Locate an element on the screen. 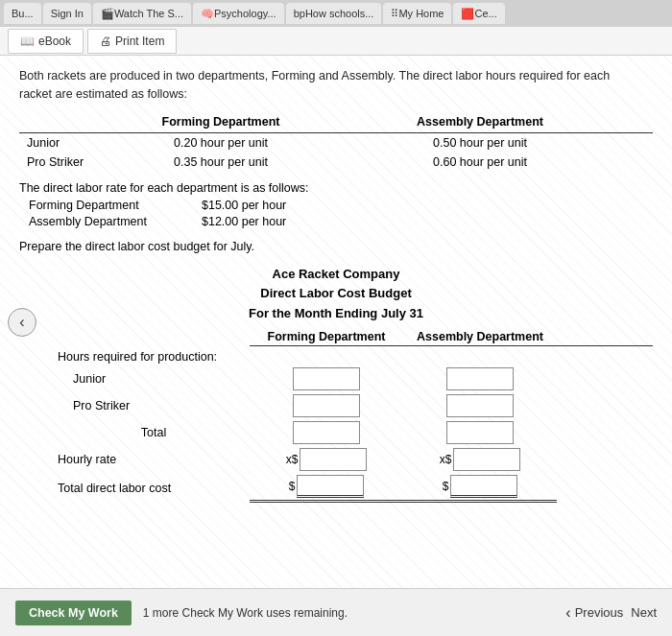  prostriker-assembly-input is located at coordinates (480, 406).